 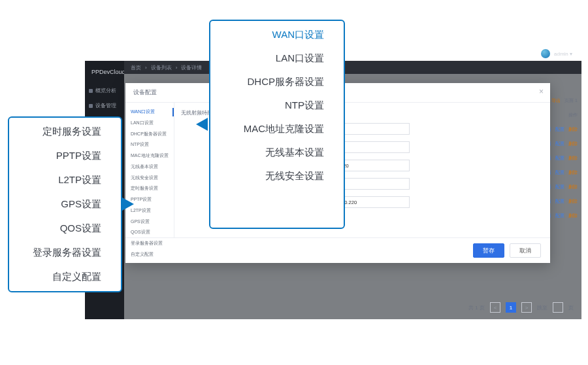 I want to click on callout-item: 自定义配置, so click(x=77, y=277).